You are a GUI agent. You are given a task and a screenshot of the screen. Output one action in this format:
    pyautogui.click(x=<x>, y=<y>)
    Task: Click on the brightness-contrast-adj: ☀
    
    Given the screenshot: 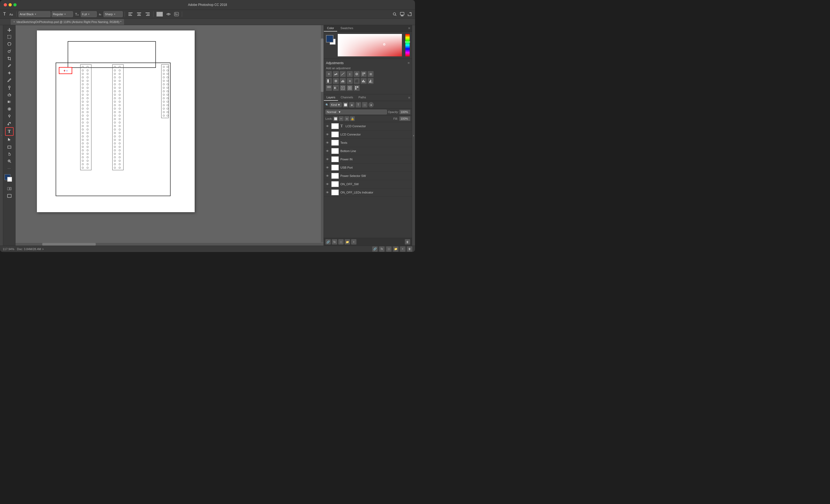 What is the action you would take?
    pyautogui.click(x=329, y=74)
    